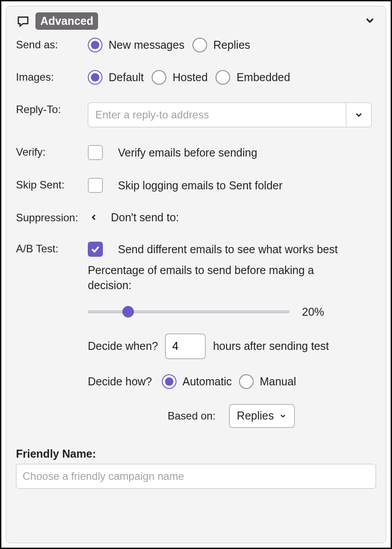 Image resolution: width=392 pixels, height=549 pixels. I want to click on ab-percentage-slider, so click(189, 312).